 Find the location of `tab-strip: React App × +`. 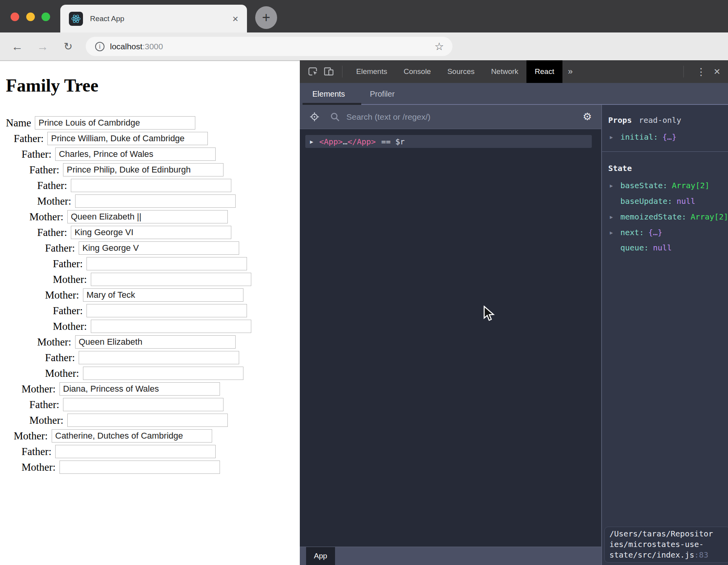

tab-strip: React App × + is located at coordinates (364, 16).